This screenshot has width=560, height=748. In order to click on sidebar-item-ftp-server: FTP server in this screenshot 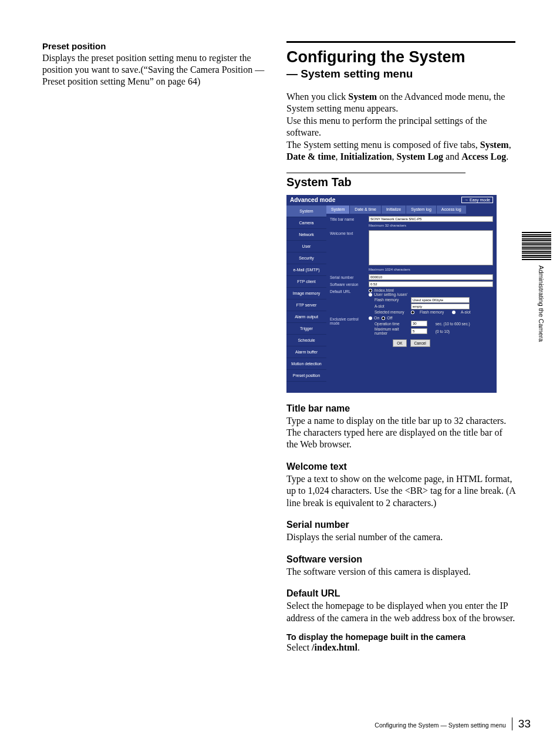, I will do `click(306, 305)`.